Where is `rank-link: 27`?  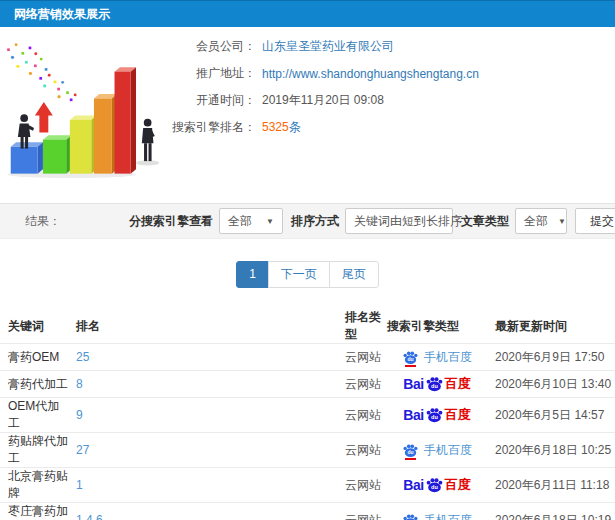
rank-link: 27 is located at coordinates (82, 450).